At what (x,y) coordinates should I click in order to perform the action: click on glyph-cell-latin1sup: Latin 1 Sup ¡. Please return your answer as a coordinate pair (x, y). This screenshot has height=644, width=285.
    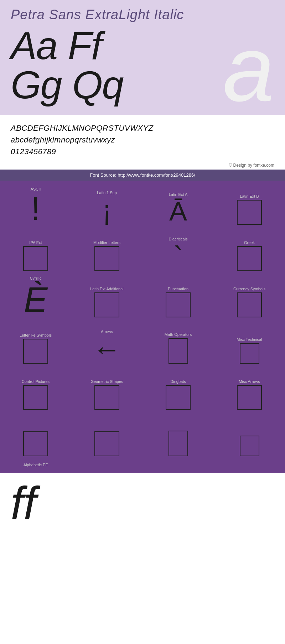
    Looking at the image, I should click on (107, 204).